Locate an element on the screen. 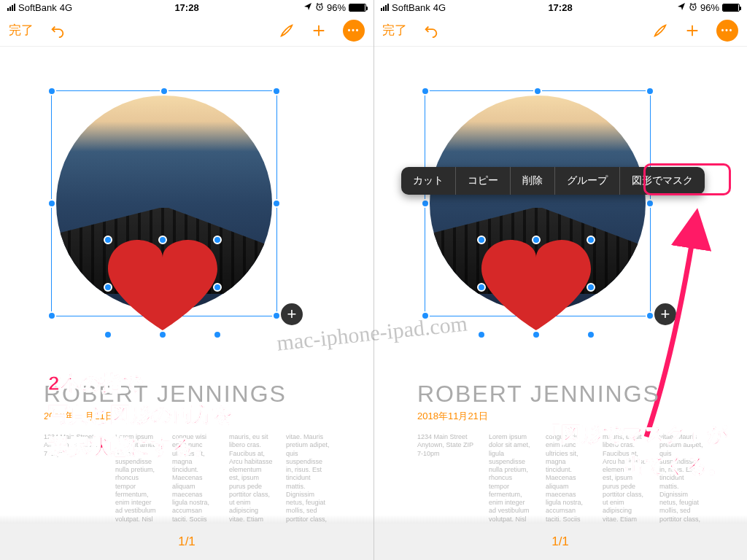  annotation-left: 2本の指で 写真と図形の両方を 選択状態にする。 is located at coordinates (142, 415).